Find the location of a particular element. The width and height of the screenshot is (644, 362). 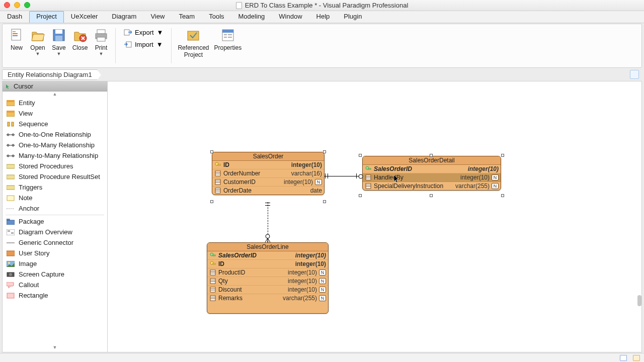

menu-view: View is located at coordinates (157, 17).